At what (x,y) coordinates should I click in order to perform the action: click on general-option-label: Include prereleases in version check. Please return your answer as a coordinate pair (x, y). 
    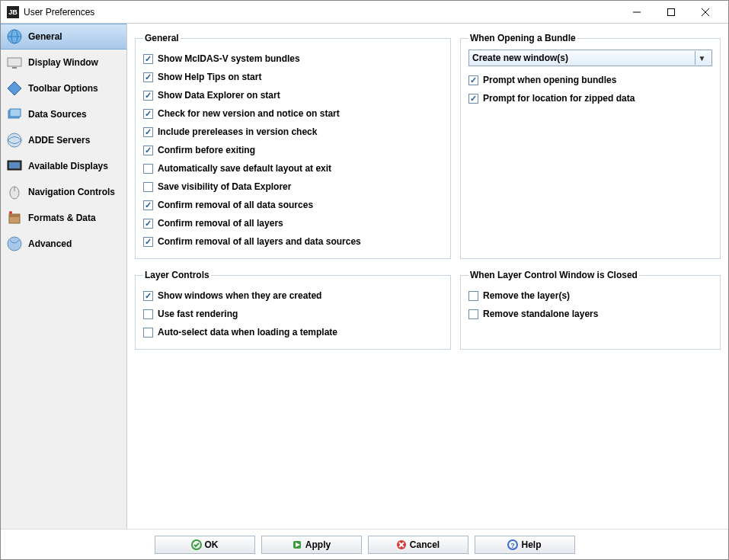
    Looking at the image, I should click on (238, 132).